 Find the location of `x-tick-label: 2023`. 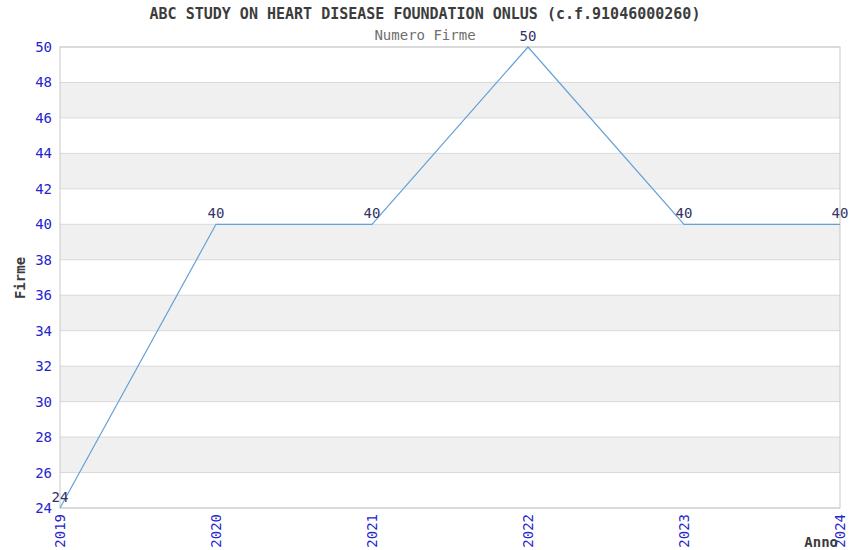

x-tick-label: 2023 is located at coordinates (684, 531).